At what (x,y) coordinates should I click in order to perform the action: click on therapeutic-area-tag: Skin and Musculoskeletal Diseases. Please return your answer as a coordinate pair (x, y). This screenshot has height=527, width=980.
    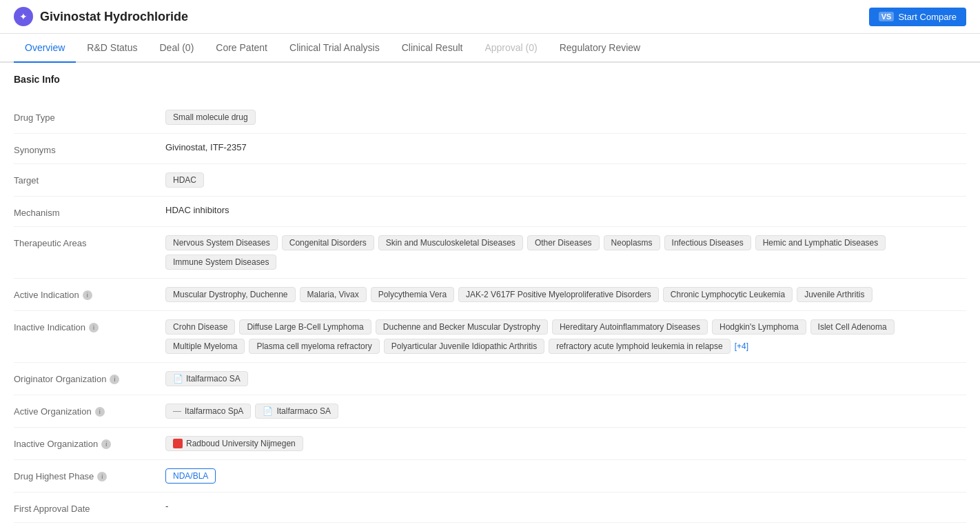
    Looking at the image, I should click on (451, 243).